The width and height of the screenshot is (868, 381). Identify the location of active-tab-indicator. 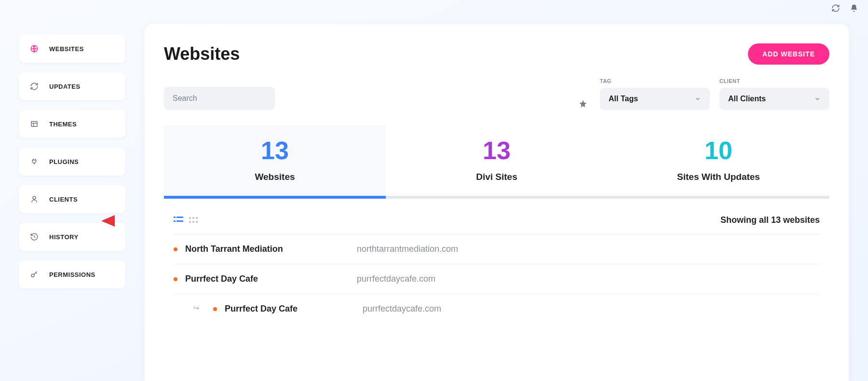
(275, 197).